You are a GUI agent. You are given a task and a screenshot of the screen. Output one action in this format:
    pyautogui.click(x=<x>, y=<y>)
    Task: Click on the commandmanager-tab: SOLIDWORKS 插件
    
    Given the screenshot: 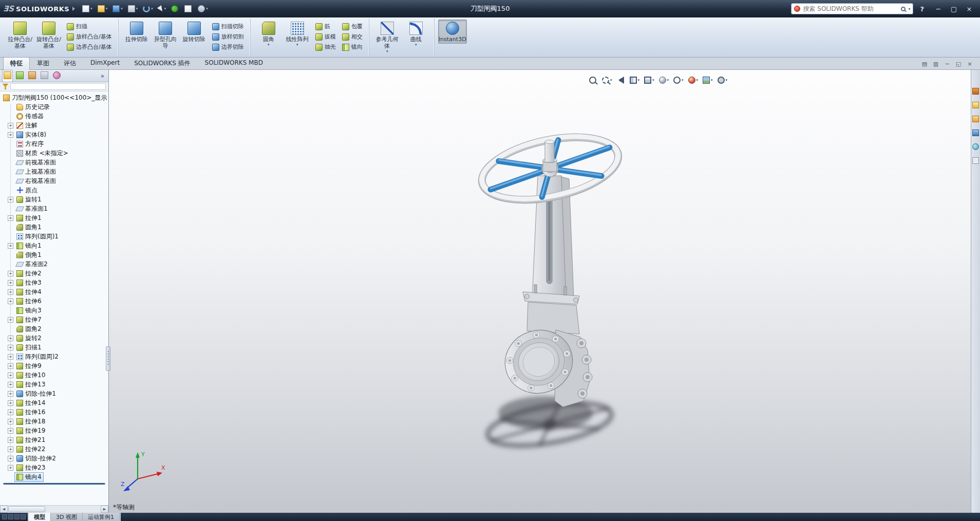 What is the action you would take?
    pyautogui.click(x=162, y=63)
    